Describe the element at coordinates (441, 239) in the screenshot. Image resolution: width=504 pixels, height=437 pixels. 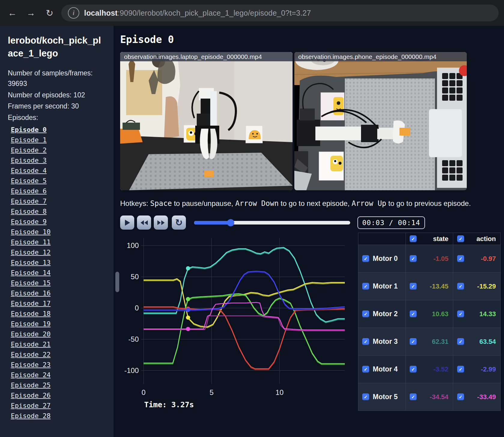
I see `state-column-header: state` at that location.